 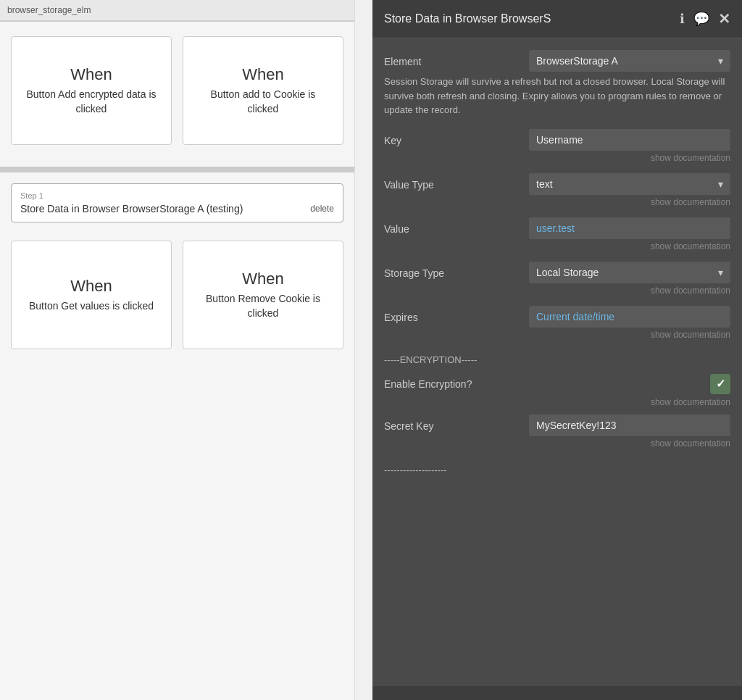 I want to click on step-box: Step 1 Store Data in Browser BrowserStor…, so click(x=177, y=203).